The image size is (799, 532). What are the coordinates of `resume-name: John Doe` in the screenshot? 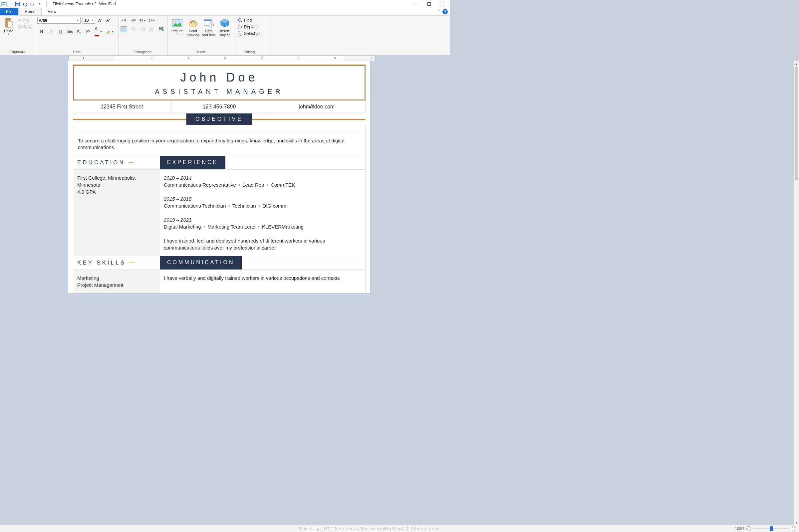 It's located at (219, 77).